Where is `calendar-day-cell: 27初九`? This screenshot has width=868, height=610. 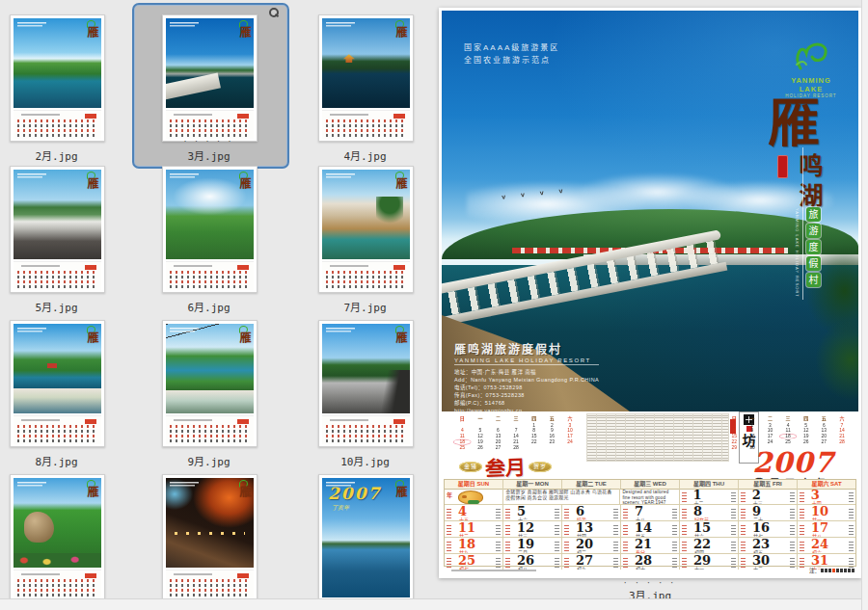
calendar-day-cell: 27初九 is located at coordinates (592, 562).